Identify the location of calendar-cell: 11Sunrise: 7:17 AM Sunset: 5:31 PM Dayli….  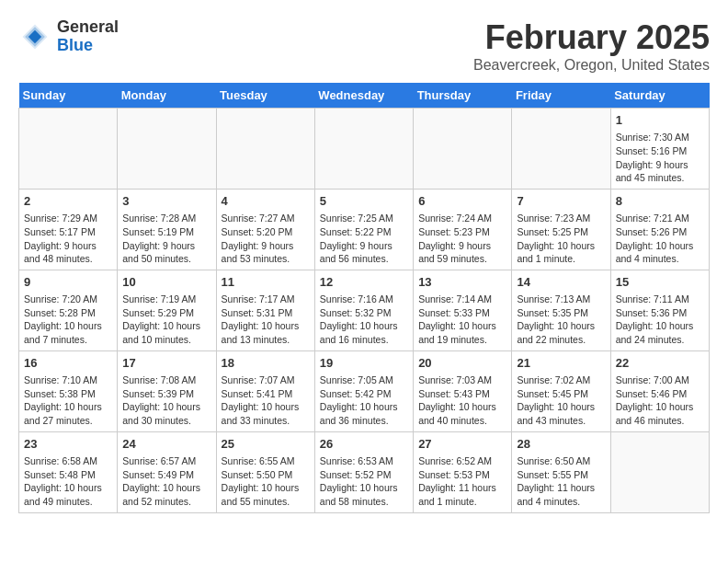
(265, 310).